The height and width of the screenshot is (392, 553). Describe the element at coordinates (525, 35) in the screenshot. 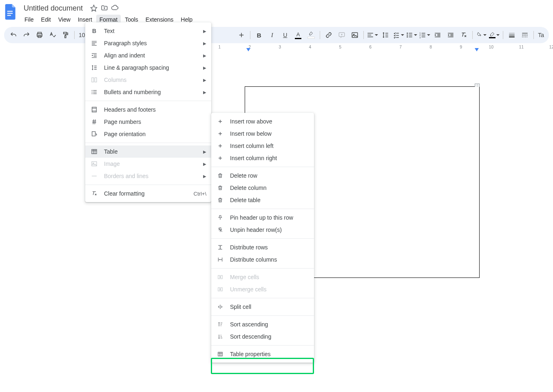

I see `border-dash-button` at that location.